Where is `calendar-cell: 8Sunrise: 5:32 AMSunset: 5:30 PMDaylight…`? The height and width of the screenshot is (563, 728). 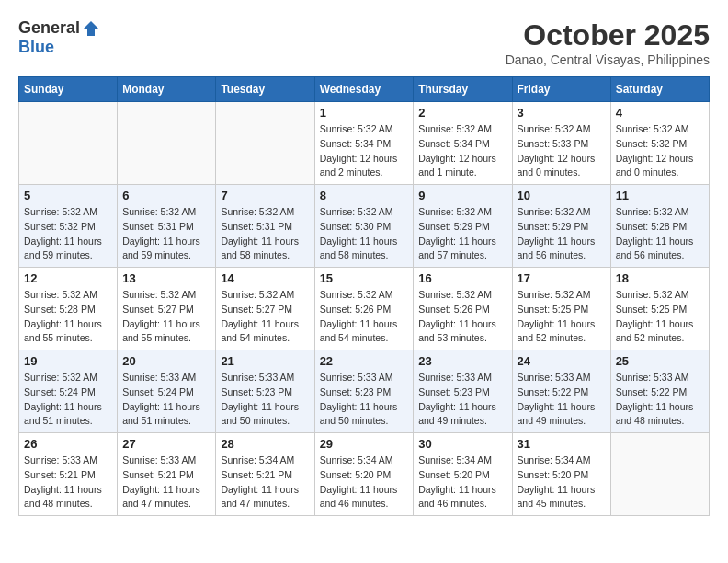
calendar-cell: 8Sunrise: 5:32 AMSunset: 5:30 PMDaylight… is located at coordinates (364, 226).